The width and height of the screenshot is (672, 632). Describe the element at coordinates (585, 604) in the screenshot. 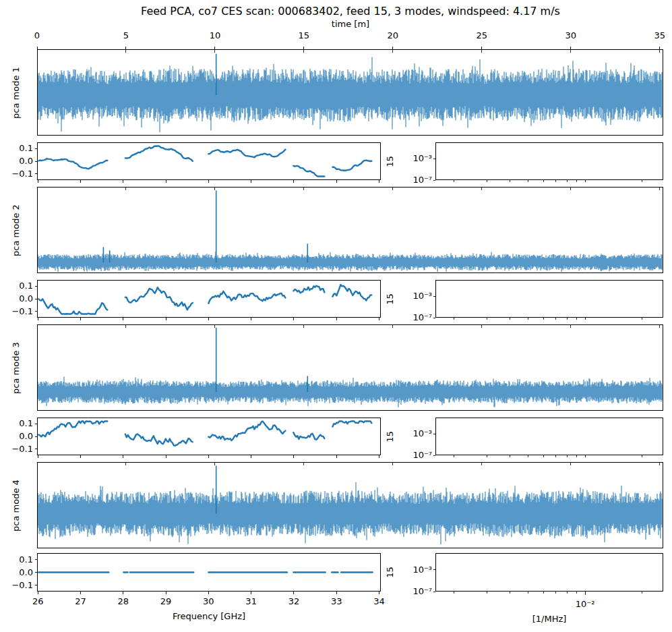

I see `psd-xtick-label: 10⁻²` at that location.